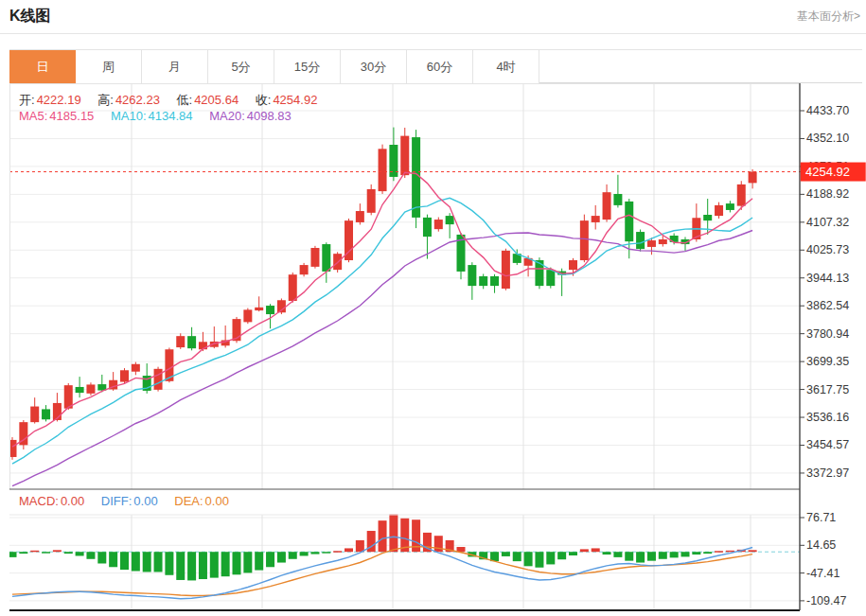 This screenshot has width=866, height=616. I want to click on svg-text: 14.65, so click(822, 545).